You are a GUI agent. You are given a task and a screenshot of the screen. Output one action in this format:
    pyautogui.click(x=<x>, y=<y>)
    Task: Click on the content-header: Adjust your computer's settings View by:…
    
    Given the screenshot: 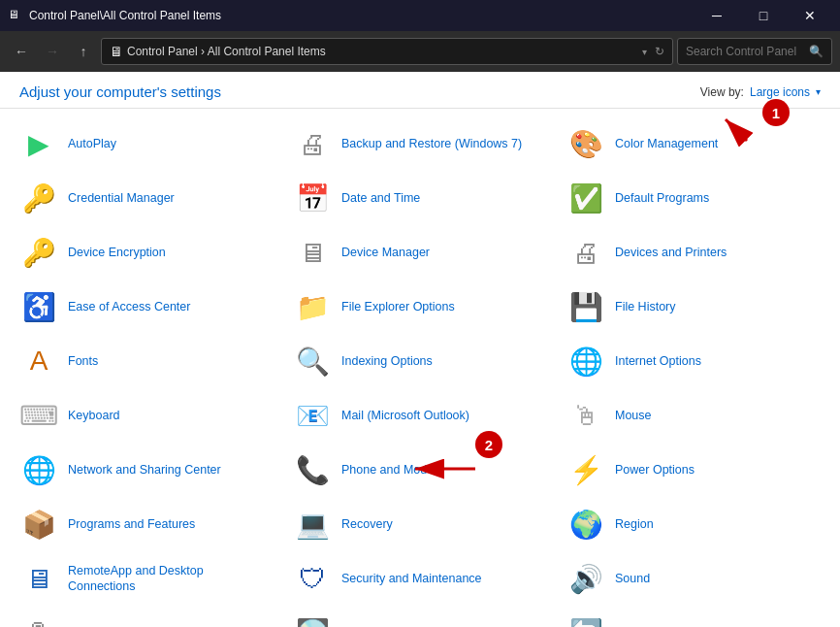 What is the action you would take?
    pyautogui.click(x=420, y=90)
    